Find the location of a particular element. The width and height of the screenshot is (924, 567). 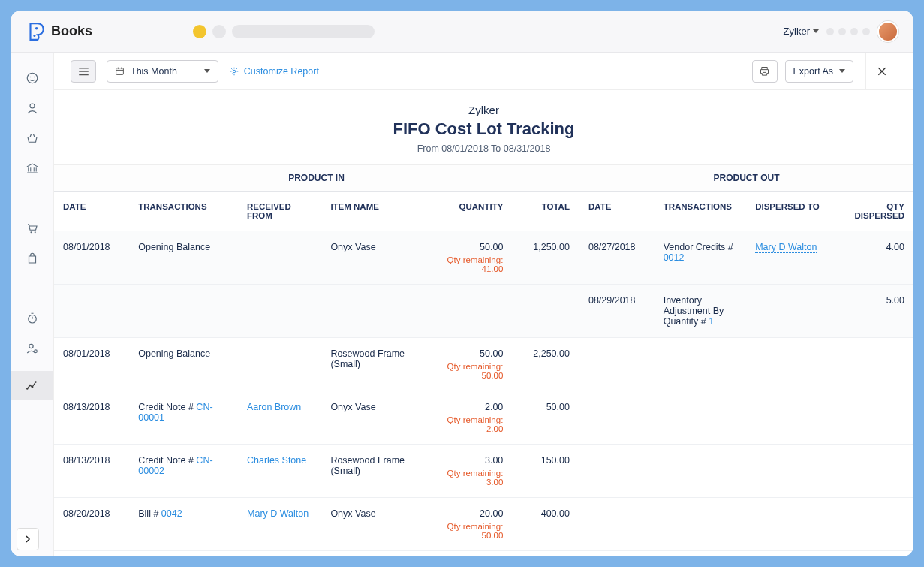

report-title: FIFO Cost Lot Tracking is located at coordinates (483, 129).